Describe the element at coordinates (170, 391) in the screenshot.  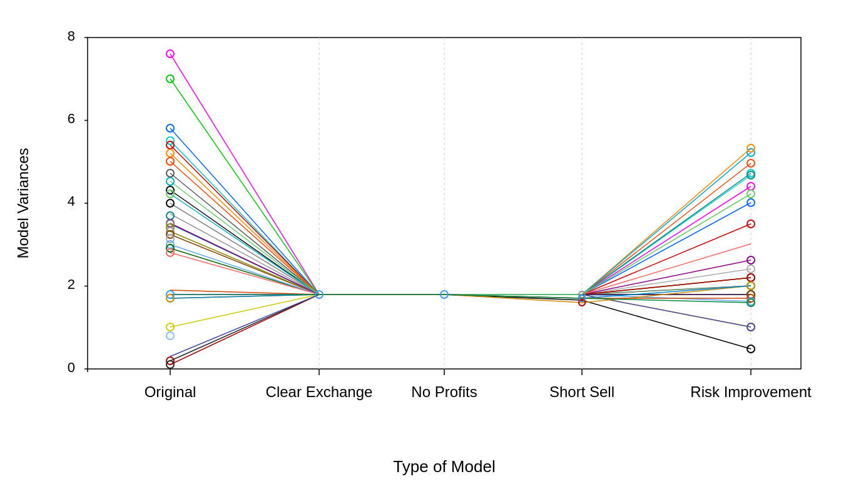
I see `x-label-original: Original` at that location.